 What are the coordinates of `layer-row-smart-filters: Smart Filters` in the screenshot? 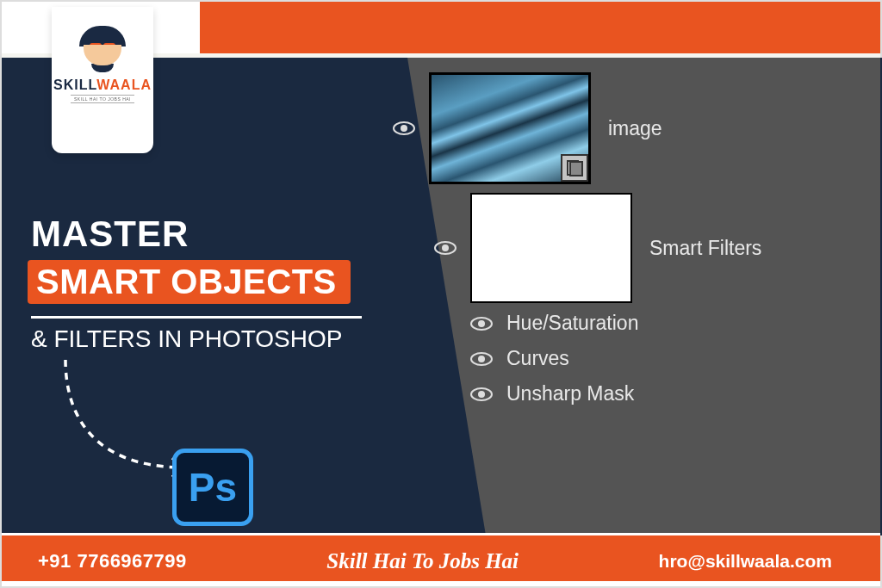 It's located at (598, 248).